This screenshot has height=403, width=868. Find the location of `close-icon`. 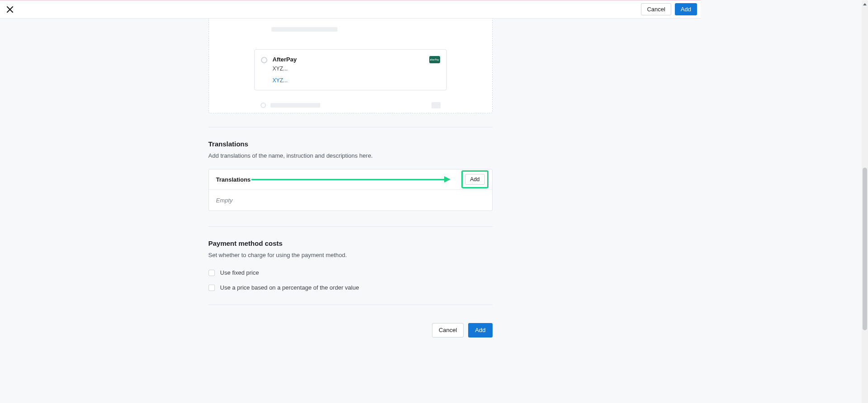

close-icon is located at coordinates (10, 9).